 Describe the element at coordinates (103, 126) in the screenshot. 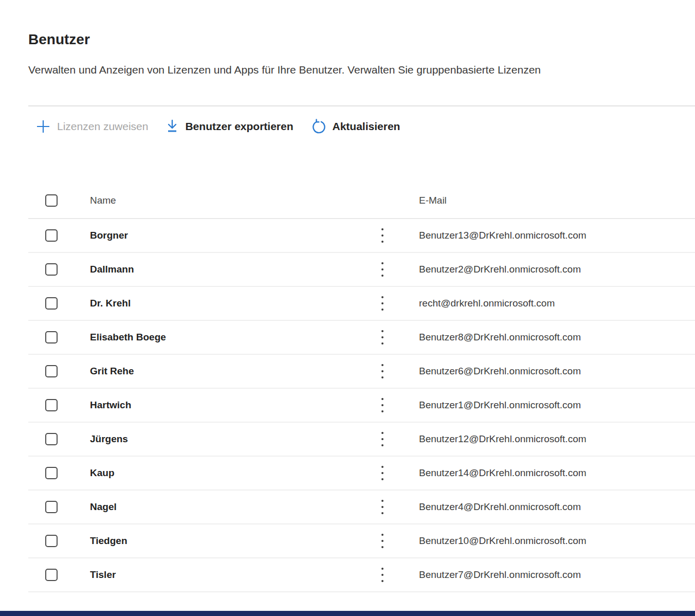

I see `assign-licenses-label: Lizenzen zuweisen` at that location.